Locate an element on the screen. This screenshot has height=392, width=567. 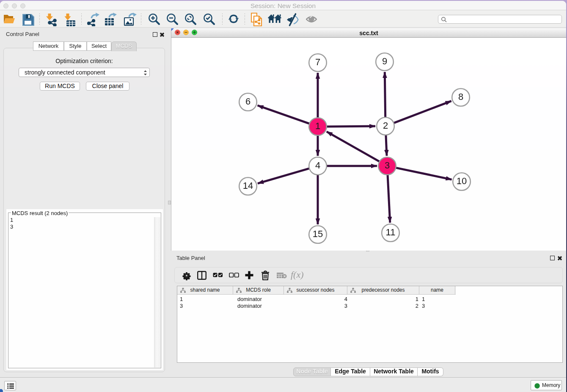
svg-text: 9 is located at coordinates (385, 61).